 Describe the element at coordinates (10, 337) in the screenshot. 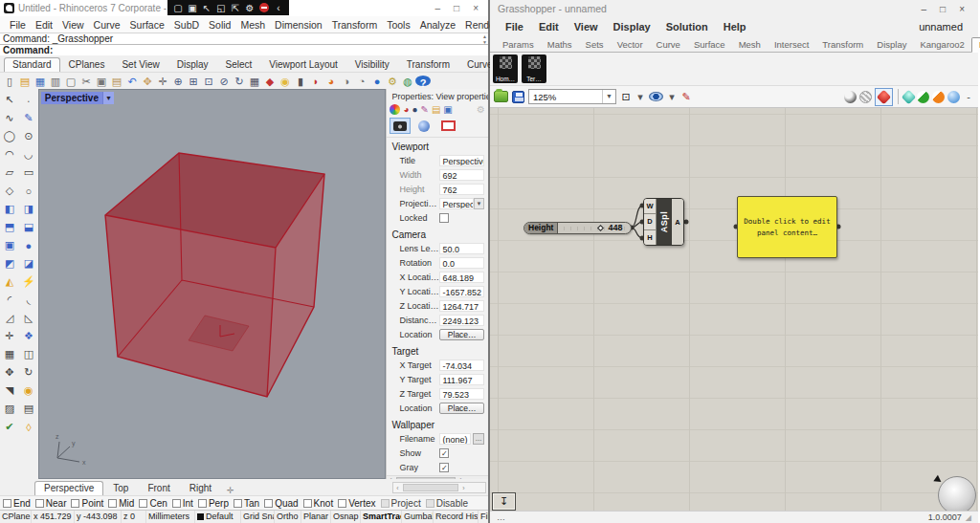

I see `join-icon: ✛` at that location.